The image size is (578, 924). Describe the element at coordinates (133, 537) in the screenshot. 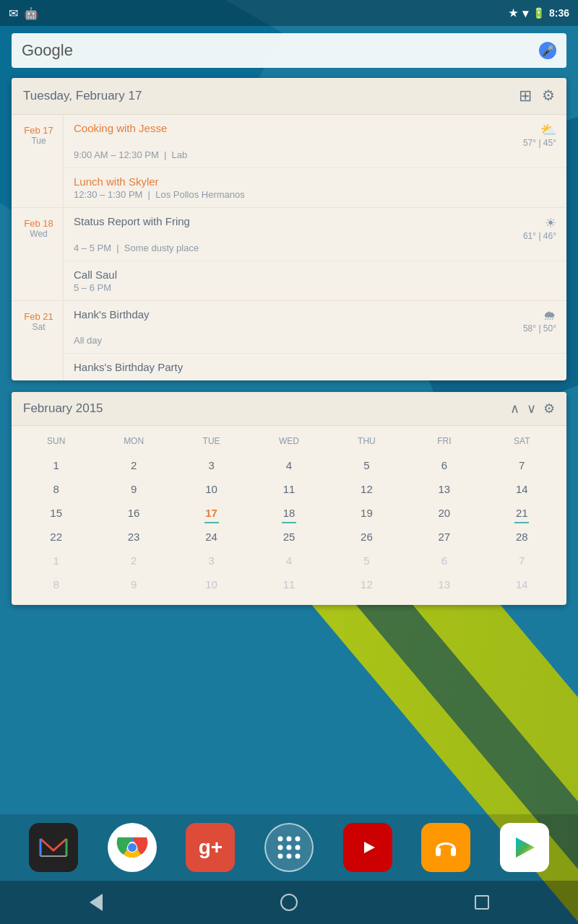

I see `calendar-date-23: 23` at that location.